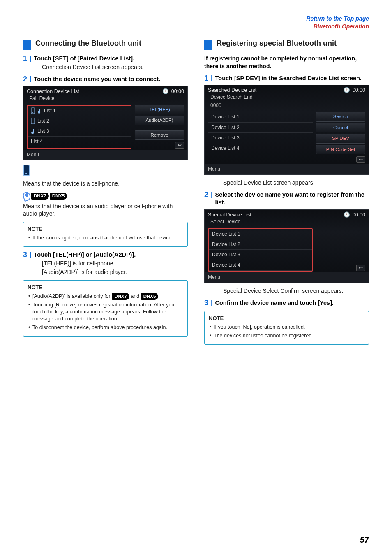 The width and height of the screenshot is (392, 557). I want to click on page-number: 57, so click(364, 540).